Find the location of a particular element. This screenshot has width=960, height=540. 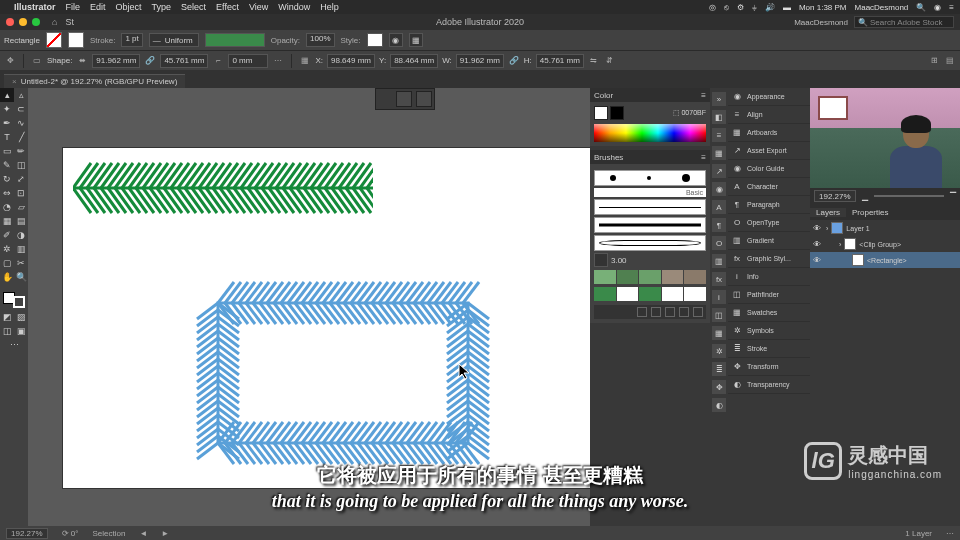

width-tool: ⇔ is located at coordinates (7, 193).